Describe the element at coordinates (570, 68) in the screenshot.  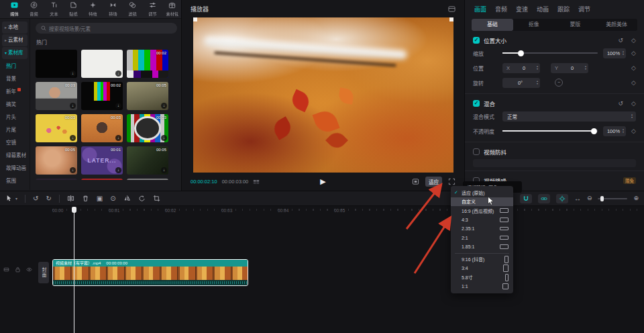
I see `position-y-field: Y0▴▾` at that location.